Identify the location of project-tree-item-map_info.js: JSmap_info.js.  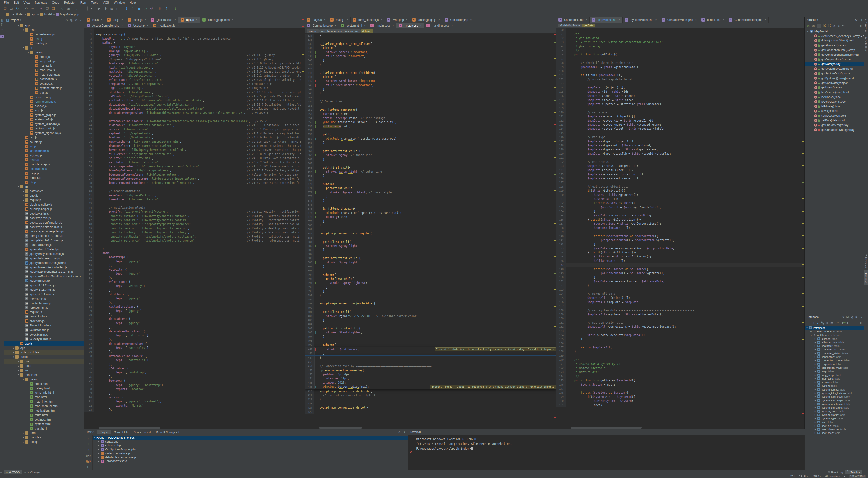
(44, 70).